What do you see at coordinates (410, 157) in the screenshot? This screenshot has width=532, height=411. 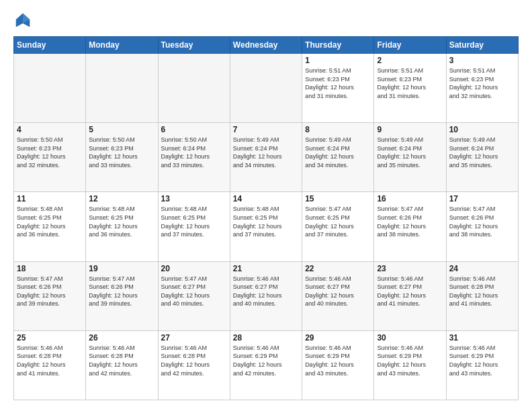 I see `calendar-cell: 9Sunrise: 5:49 AM Sunset: 6:24 PM Daylig…` at bounding box center [410, 157].